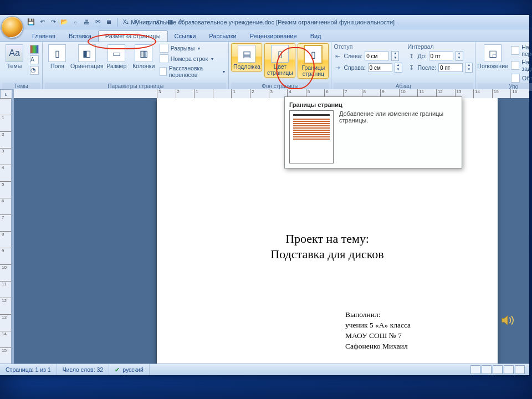 The width and height of the screenshot is (532, 399). What do you see at coordinates (144, 57) in the screenshot?
I see `columns-button: ▥Колонки` at bounding box center [144, 57].